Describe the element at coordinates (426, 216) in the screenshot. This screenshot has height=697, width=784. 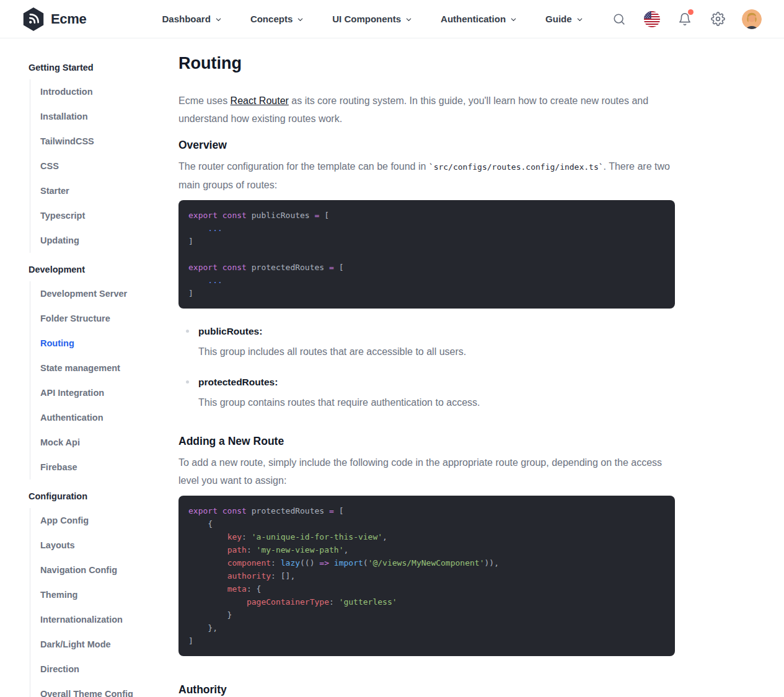
I see `code-line: export const publicRoutes = [` at that location.